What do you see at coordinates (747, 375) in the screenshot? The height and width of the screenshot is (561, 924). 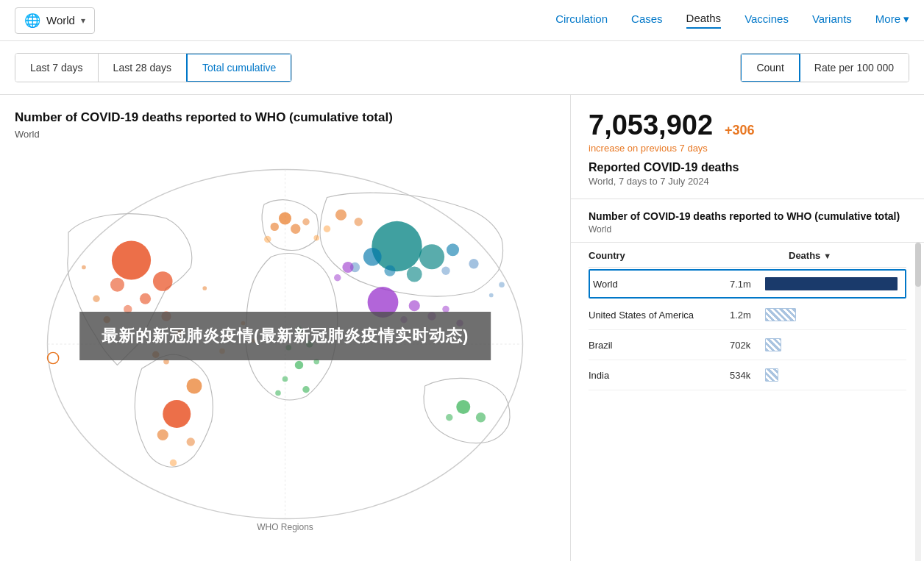 I see `table-row: India 534k` at bounding box center [747, 375].